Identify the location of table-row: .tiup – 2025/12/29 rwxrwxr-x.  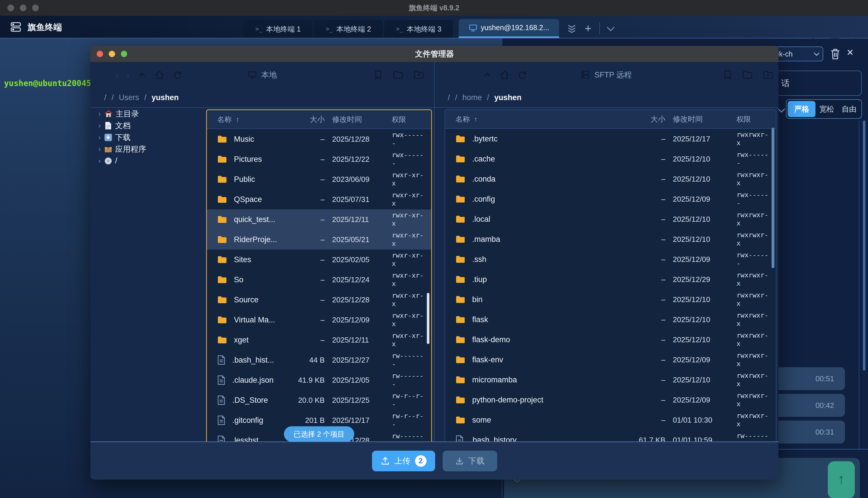
(610, 279).